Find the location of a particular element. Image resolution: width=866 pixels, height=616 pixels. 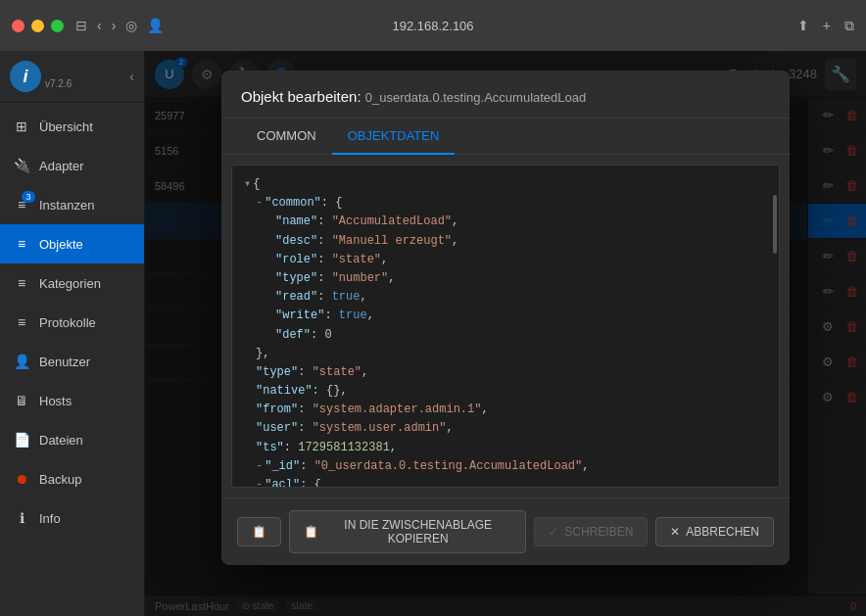

modal-object-id: 0_userdata.0.testing.AccumulatedLoad is located at coordinates (476, 98).